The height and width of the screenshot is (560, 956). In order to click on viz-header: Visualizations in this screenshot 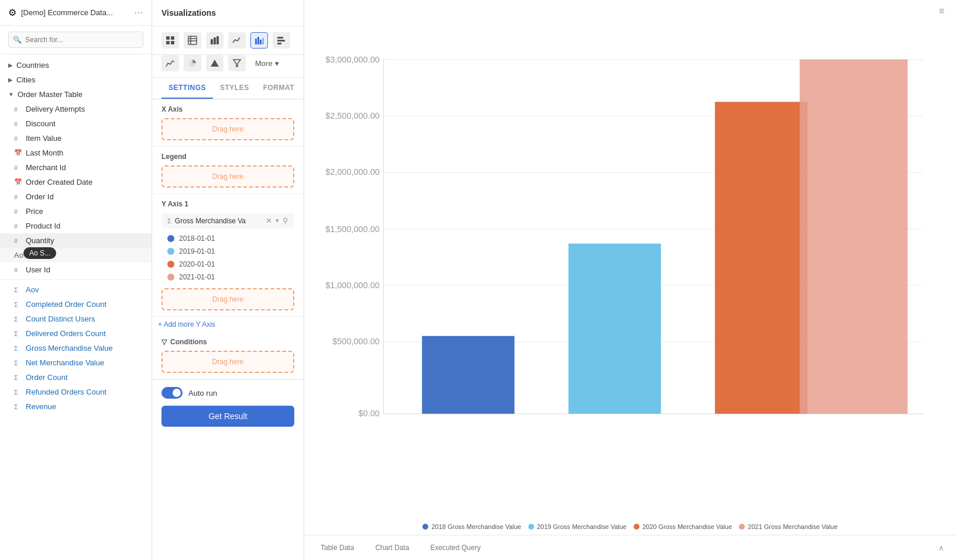, I will do `click(228, 13)`.